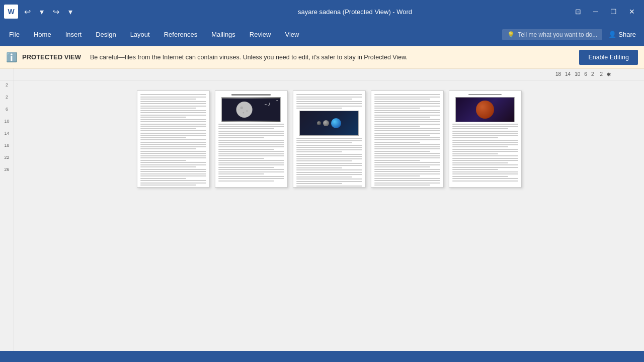 Image resolution: width=644 pixels, height=362 pixels. Describe the element at coordinates (42, 12) in the screenshot. I see `undo-dropdown-button: ▾` at that location.